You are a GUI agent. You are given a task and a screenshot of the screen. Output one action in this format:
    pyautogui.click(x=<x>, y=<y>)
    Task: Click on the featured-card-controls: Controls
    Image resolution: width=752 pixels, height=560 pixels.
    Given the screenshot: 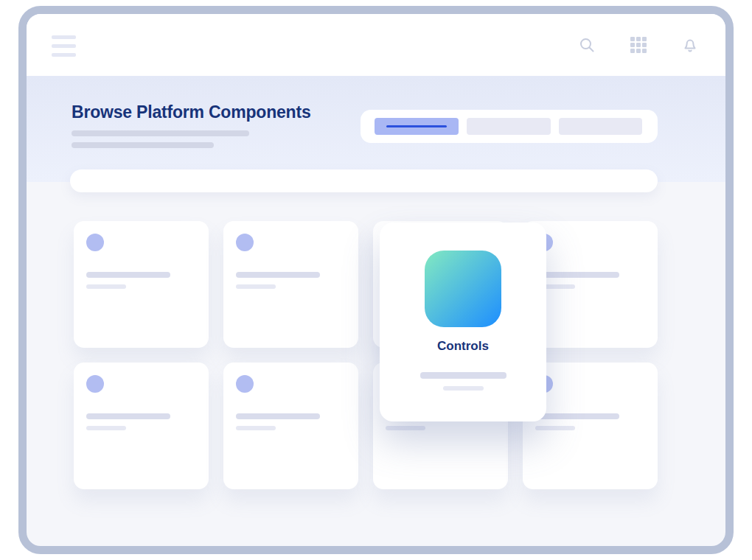 What is the action you would take?
    pyautogui.click(x=463, y=322)
    